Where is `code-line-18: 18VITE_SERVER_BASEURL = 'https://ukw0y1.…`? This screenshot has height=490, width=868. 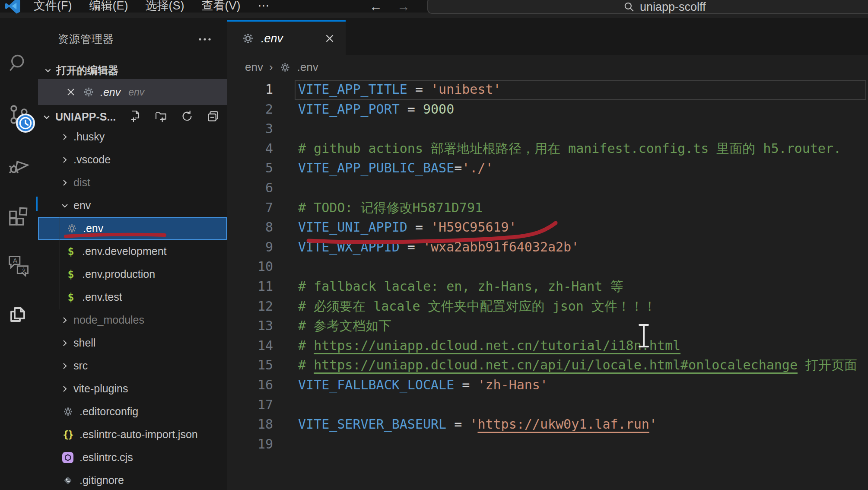 code-line-18: 18VITE_SERVER_BASEURL = 'https://ukw0y1.… is located at coordinates (547, 424).